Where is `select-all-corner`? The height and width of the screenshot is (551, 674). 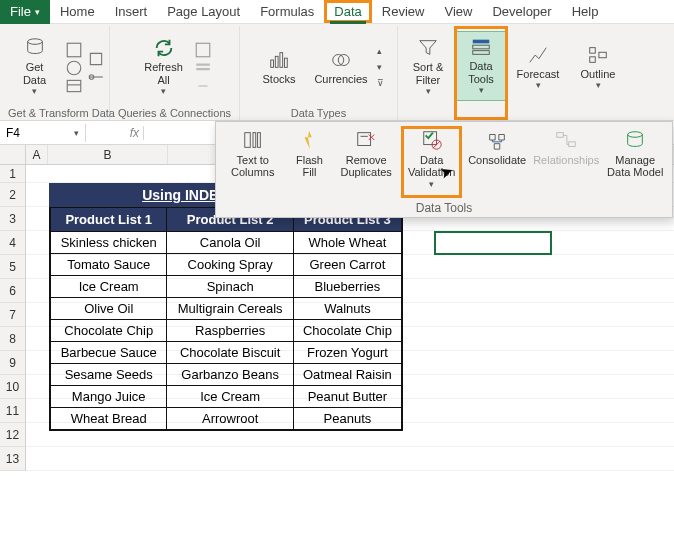 select-all-corner is located at coordinates (13, 154).